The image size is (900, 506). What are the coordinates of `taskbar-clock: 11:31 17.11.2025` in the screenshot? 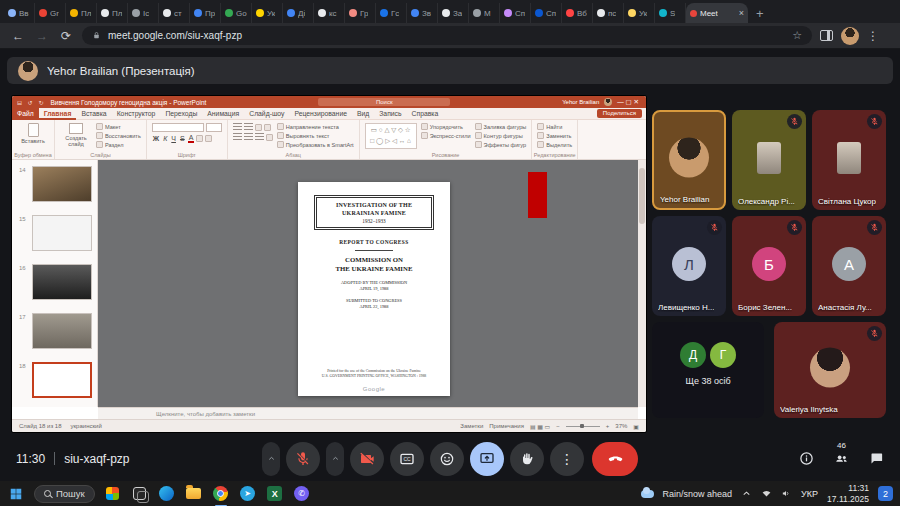 It's located at (848, 494).